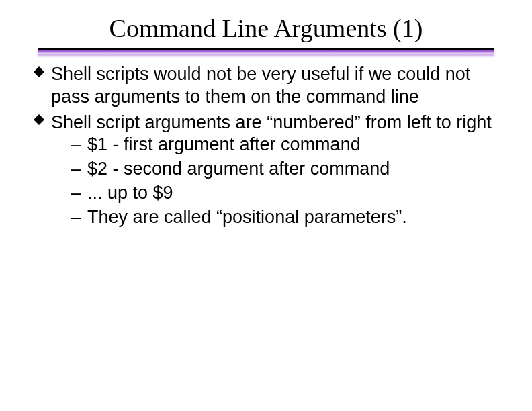 The image size is (532, 411). Describe the element at coordinates (266, 86) in the screenshot. I see `list-item: Shell scripts would not be very useful i…` at that location.